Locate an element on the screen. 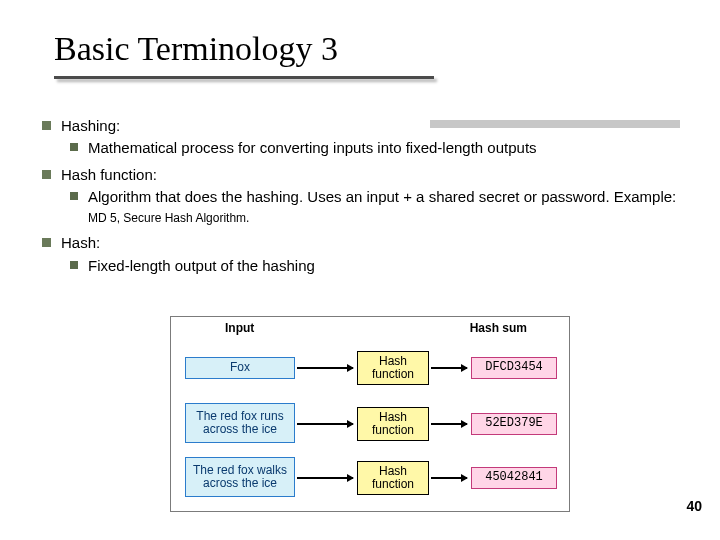  diagram-input-box: Fox is located at coordinates (240, 368).